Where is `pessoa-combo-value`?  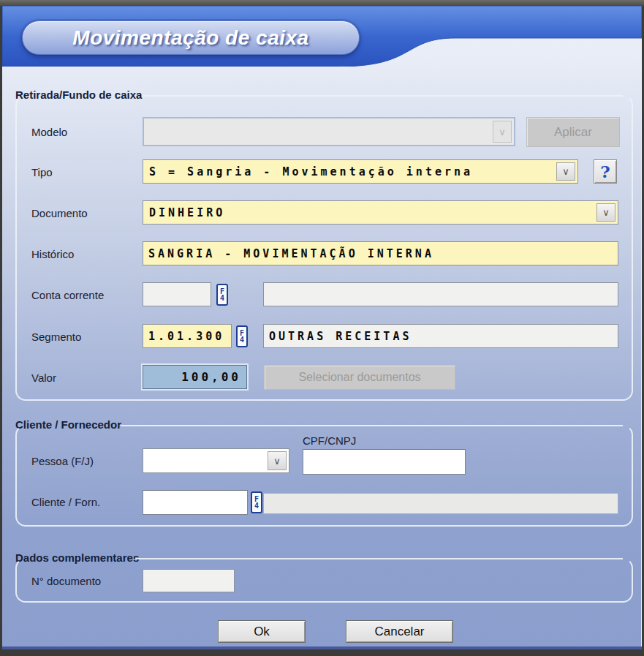 pessoa-combo-value is located at coordinates (206, 461).